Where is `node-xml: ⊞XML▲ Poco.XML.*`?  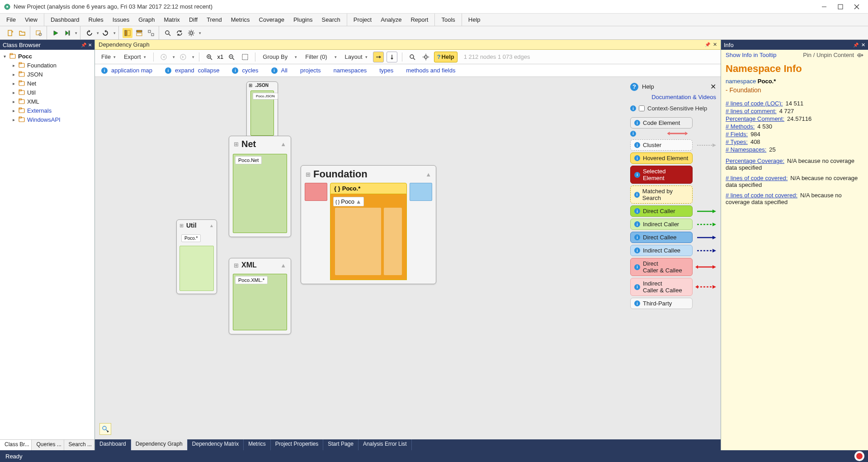 node-xml: ⊞XML▲ Poco.XML.* is located at coordinates (260, 296).